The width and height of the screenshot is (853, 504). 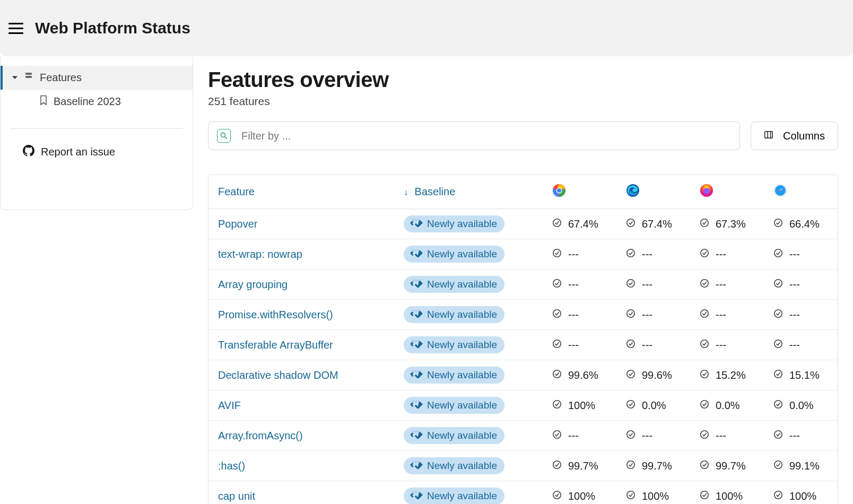 I want to click on sidebar-divider, so click(x=97, y=128).